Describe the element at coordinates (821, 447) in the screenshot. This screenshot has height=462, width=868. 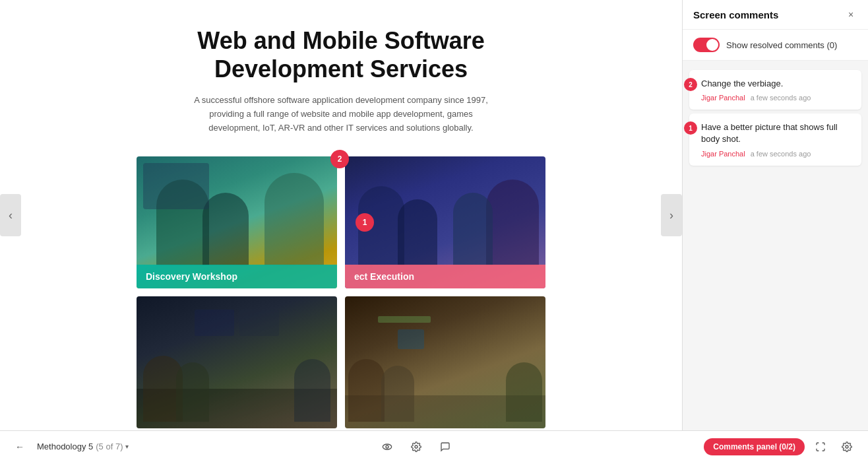
I see `fullscreen-button` at that location.